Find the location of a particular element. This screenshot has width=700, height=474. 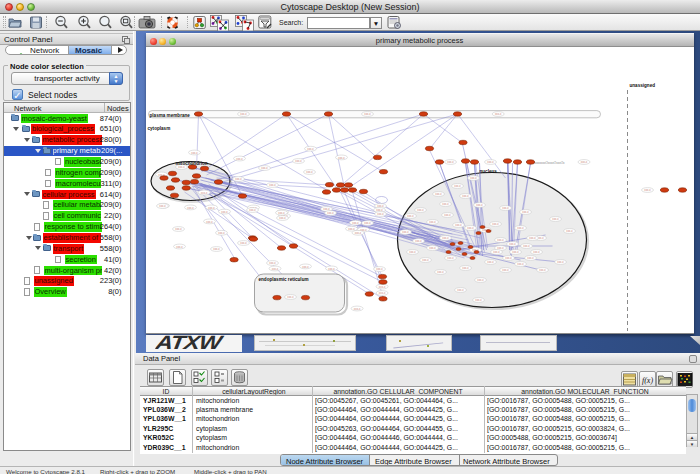

svg-text: nucleus is located at coordinates (488, 172).